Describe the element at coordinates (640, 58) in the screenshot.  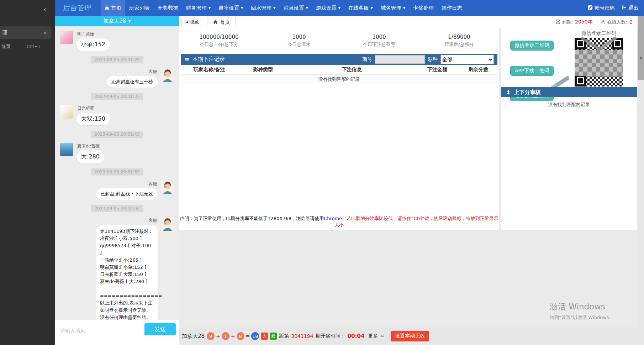
I see `scrollbar-arrow-icon: ◀` at that location.